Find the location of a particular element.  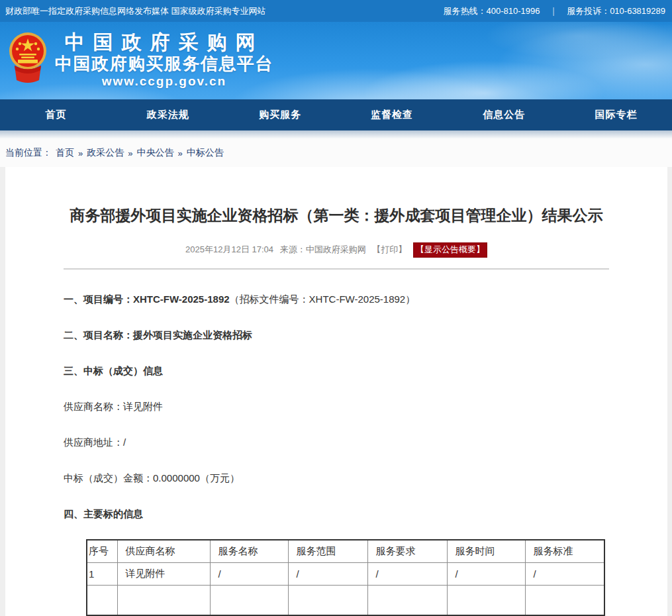

show-summary-button: 【显示公告概要】 is located at coordinates (450, 250).